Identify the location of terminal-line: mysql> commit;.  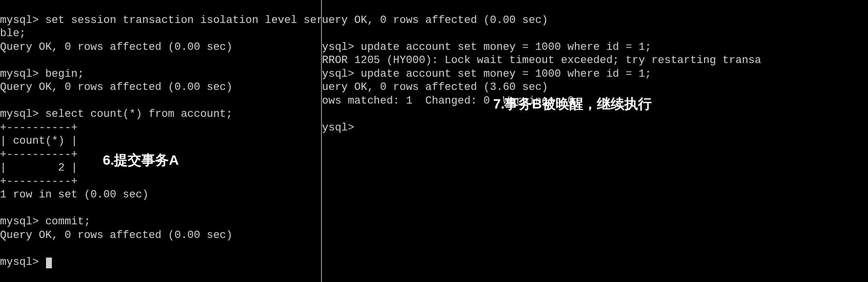
(45, 222).